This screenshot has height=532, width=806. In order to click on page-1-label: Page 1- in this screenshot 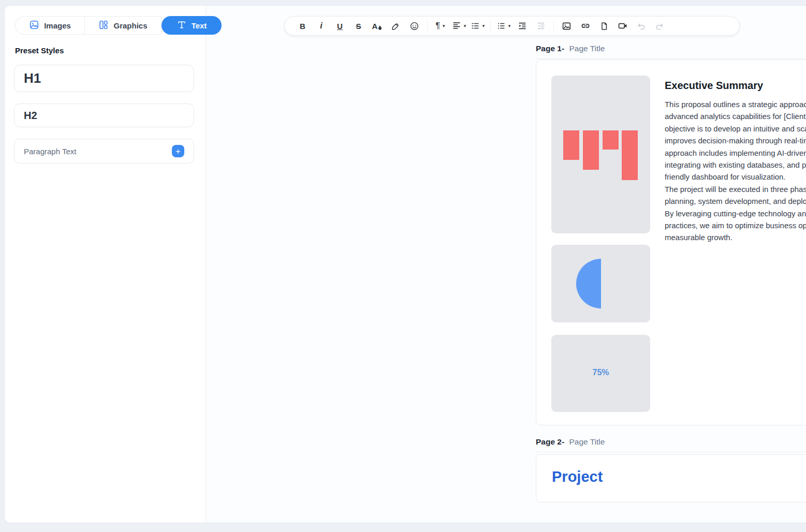, I will do `click(550, 49)`.